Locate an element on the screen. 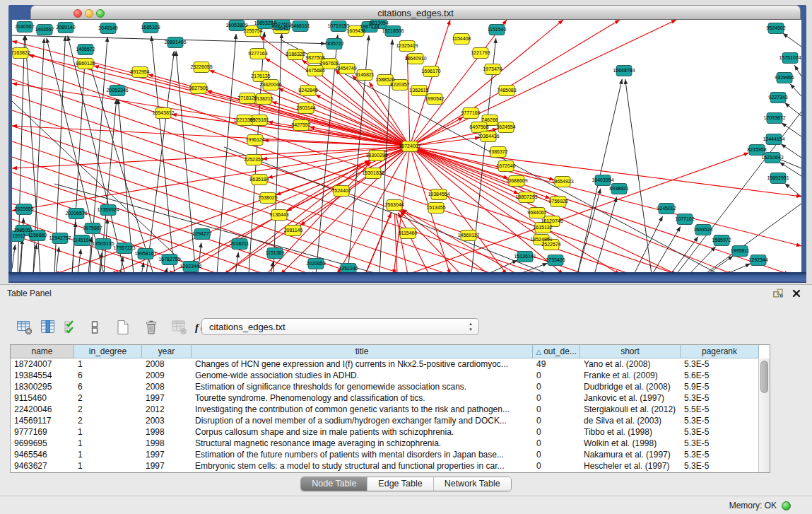 The height and width of the screenshot is (514, 812). table-cell: 19384554 is located at coordinates (42, 375).